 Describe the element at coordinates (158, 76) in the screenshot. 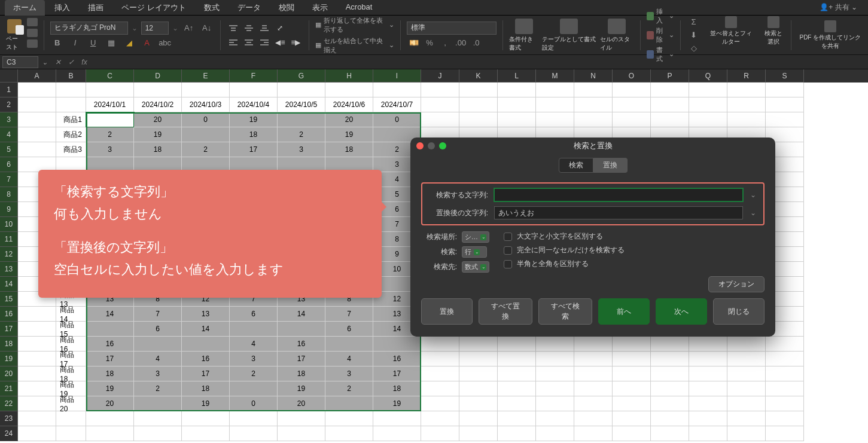

I see `col-header-D: D` at that location.